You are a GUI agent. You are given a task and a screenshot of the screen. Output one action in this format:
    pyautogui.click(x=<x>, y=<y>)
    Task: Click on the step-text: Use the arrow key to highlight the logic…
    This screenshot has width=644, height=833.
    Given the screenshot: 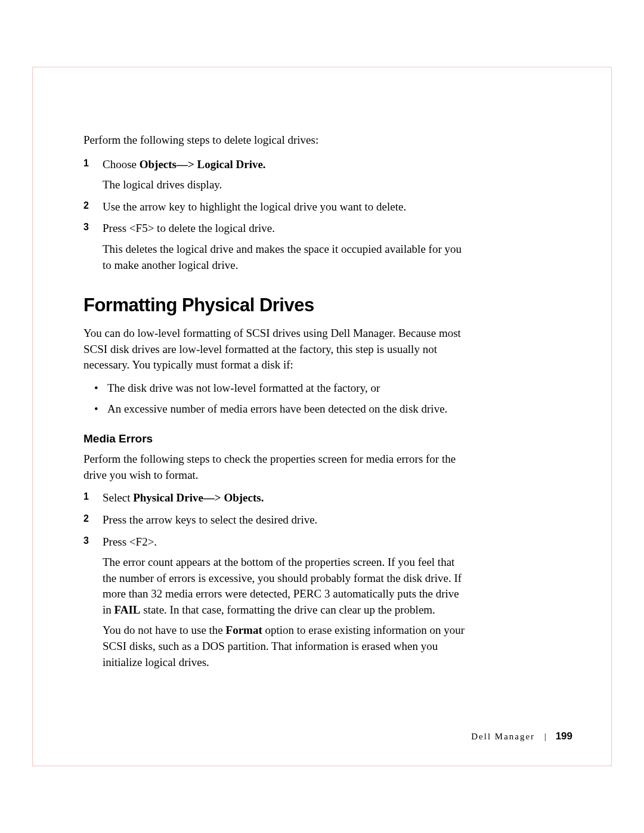 What is the action you would take?
    pyautogui.click(x=284, y=208)
    